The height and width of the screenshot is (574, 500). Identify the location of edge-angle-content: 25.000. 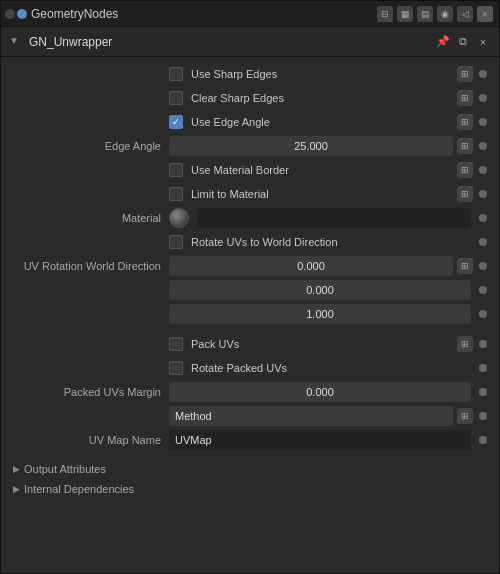
(311, 146).